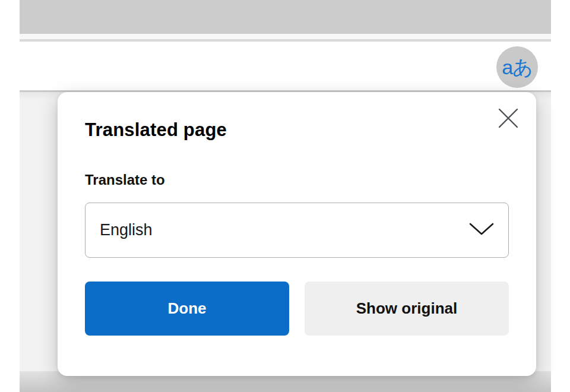 This screenshot has height=392, width=570. What do you see at coordinates (285, 38) in the screenshot?
I see `browser-toolbar-strip` at bounding box center [285, 38].